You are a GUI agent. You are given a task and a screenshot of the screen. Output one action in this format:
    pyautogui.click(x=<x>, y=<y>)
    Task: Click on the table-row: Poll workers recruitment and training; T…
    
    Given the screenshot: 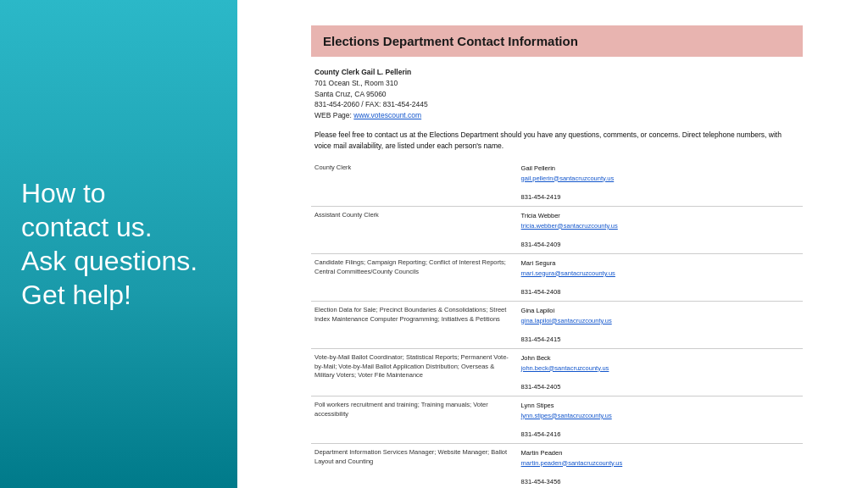 What is the action you would take?
    pyautogui.click(x=557, y=420)
    